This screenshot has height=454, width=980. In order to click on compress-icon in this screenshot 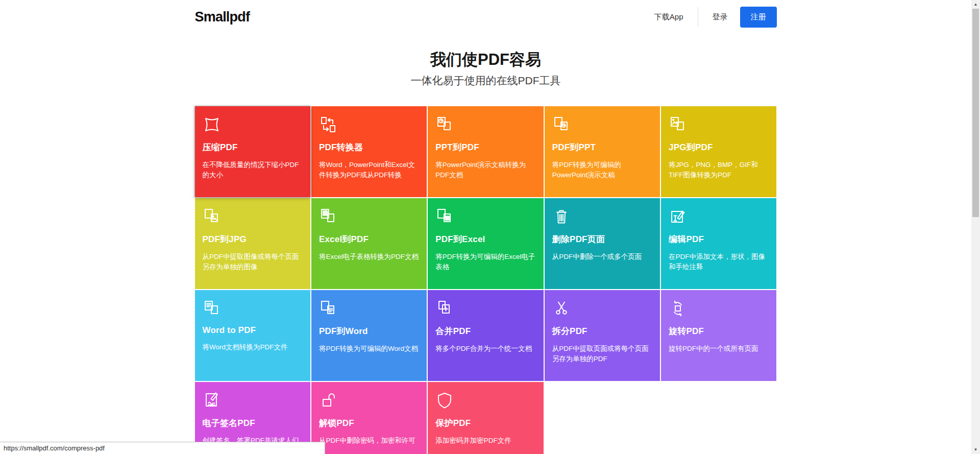, I will do `click(212, 125)`.